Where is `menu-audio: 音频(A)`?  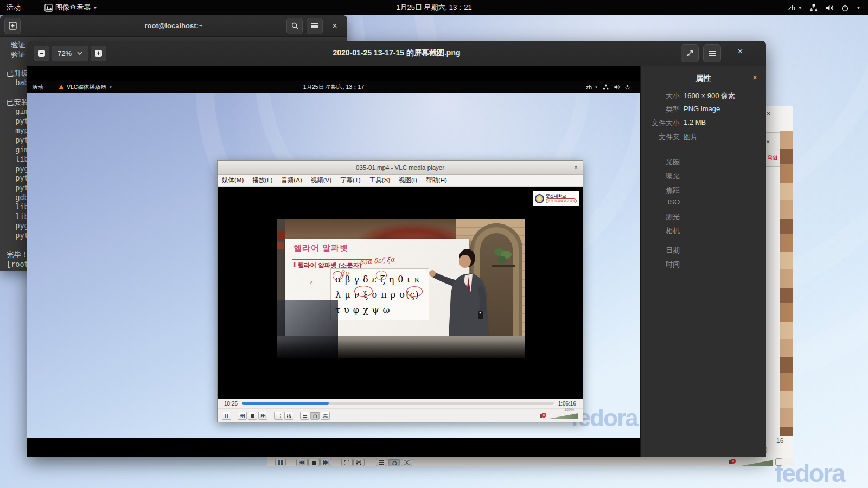 menu-audio: 音频(A) is located at coordinates (291, 180).